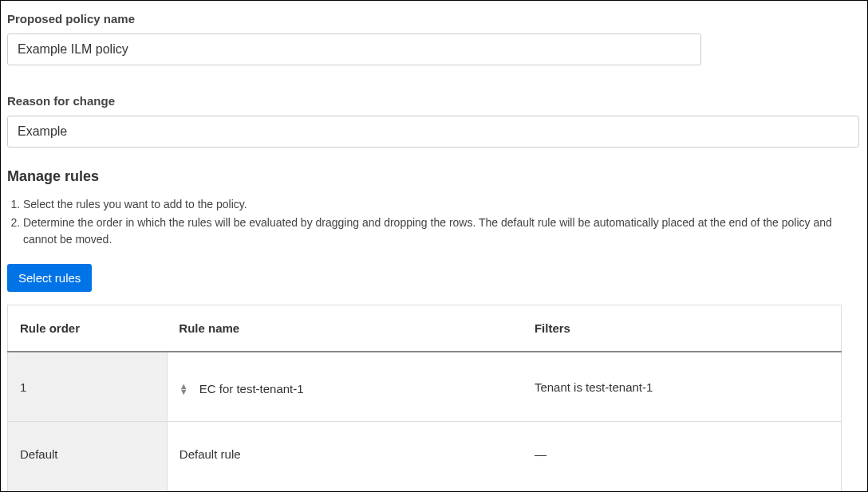 This screenshot has width=868, height=492. I want to click on instructions-list: Select the rules you want to add to the …, so click(442, 222).